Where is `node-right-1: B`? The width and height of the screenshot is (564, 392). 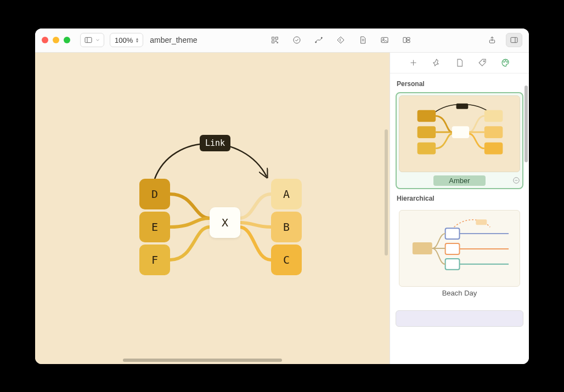
node-right-1: B is located at coordinates (286, 227).